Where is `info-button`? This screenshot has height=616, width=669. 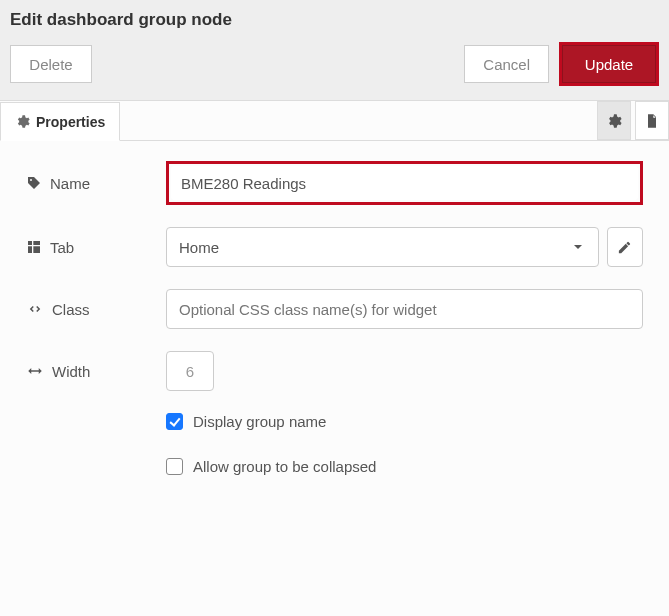
info-button is located at coordinates (652, 120).